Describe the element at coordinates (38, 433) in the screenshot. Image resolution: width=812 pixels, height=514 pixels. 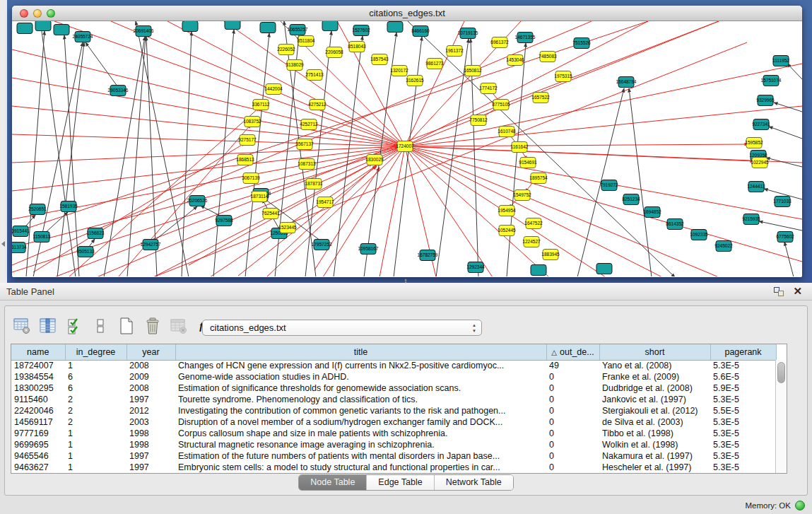
I see `cell-name: 9777169` at that location.